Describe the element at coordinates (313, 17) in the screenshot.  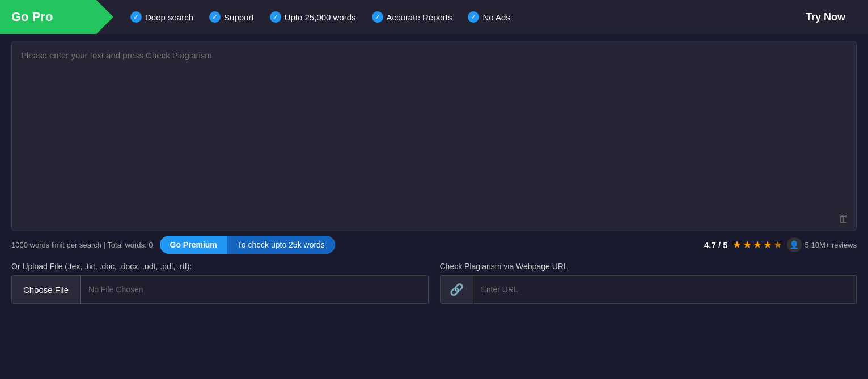
I see `feature-words: ✓ Upto 25,000 words` at that location.